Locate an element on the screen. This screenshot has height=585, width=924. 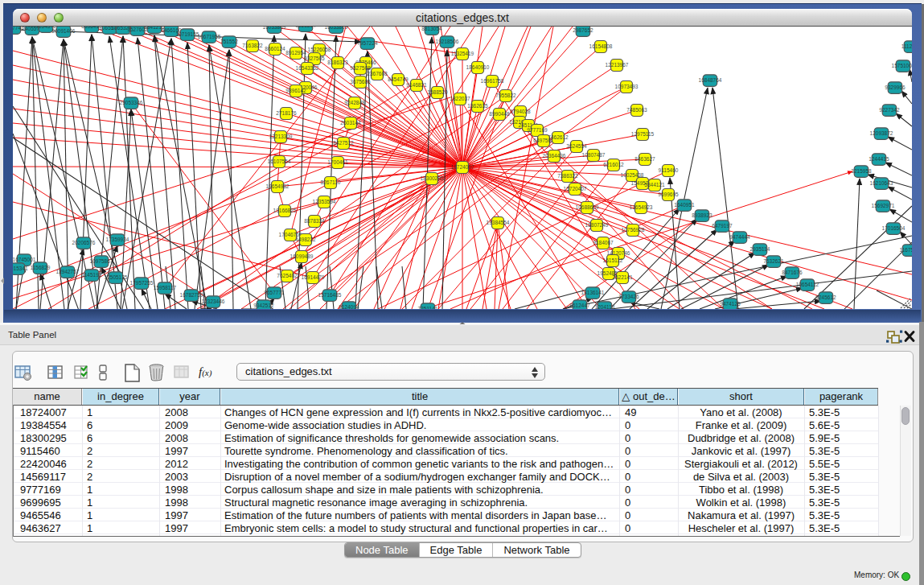
svg-text: 10975867 is located at coordinates (101, 261).